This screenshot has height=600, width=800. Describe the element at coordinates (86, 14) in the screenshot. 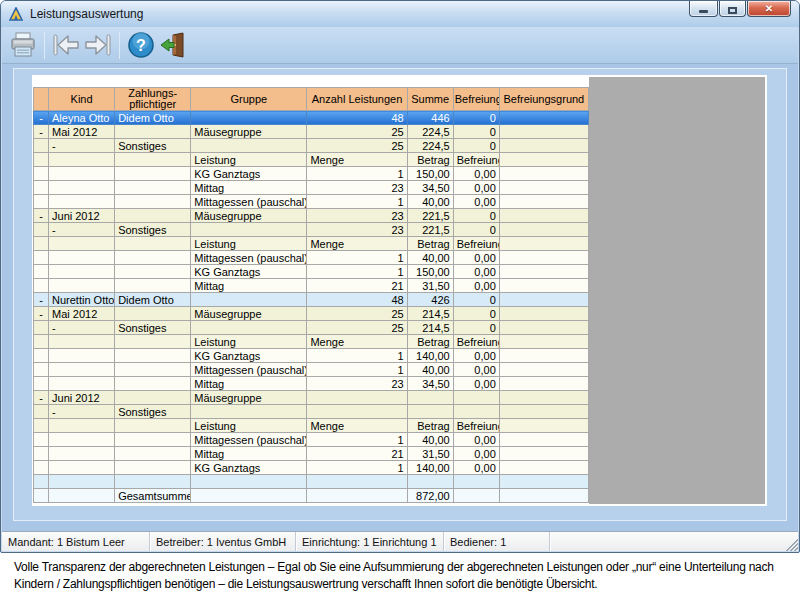

I see `window-title: Leistungsauswertung` at that location.